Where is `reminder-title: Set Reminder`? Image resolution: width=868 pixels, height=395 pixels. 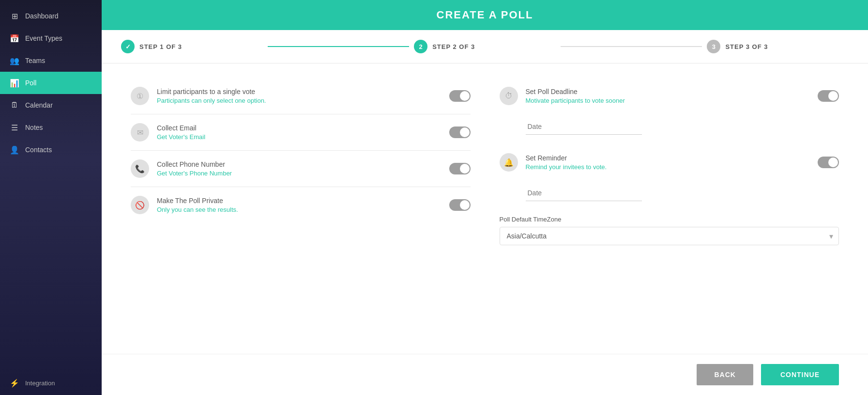
reminder-title: Set Reminder is located at coordinates (668, 158).